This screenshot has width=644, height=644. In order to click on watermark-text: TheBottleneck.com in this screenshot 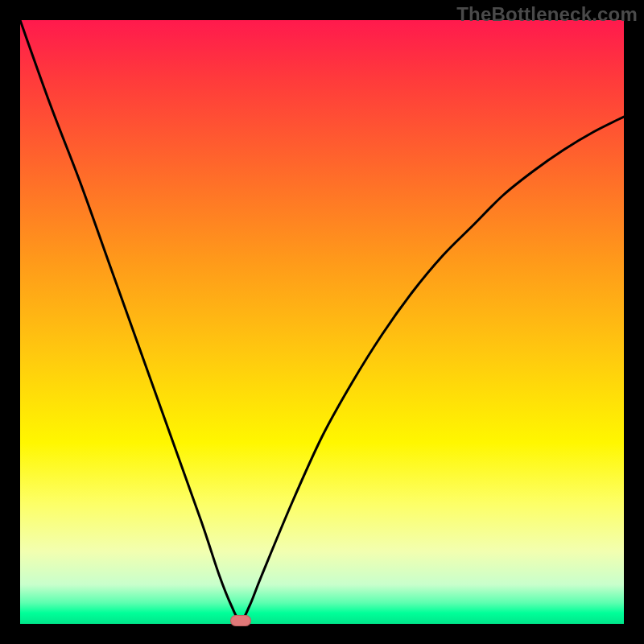, I will do `click(547, 14)`.